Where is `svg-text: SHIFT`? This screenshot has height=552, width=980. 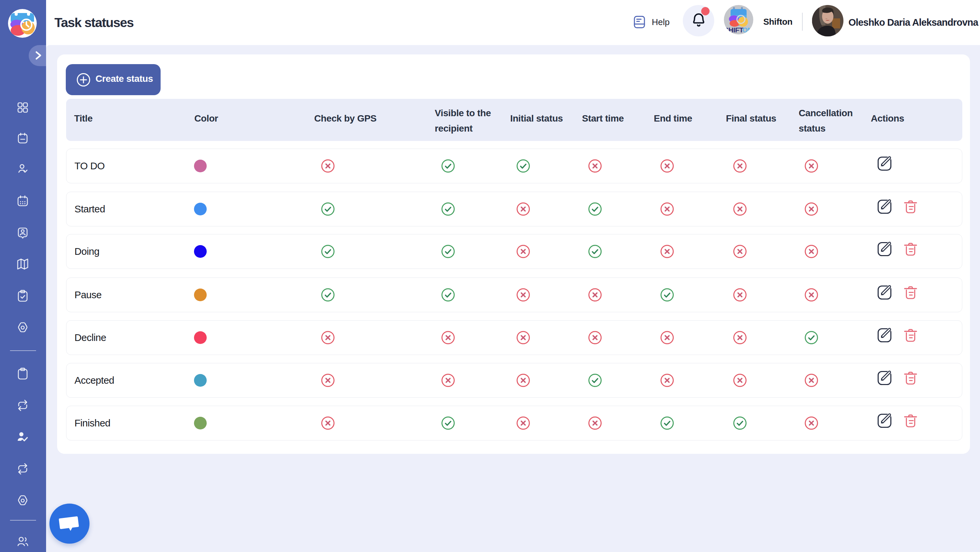 svg-text: SHIFT is located at coordinates (734, 30).